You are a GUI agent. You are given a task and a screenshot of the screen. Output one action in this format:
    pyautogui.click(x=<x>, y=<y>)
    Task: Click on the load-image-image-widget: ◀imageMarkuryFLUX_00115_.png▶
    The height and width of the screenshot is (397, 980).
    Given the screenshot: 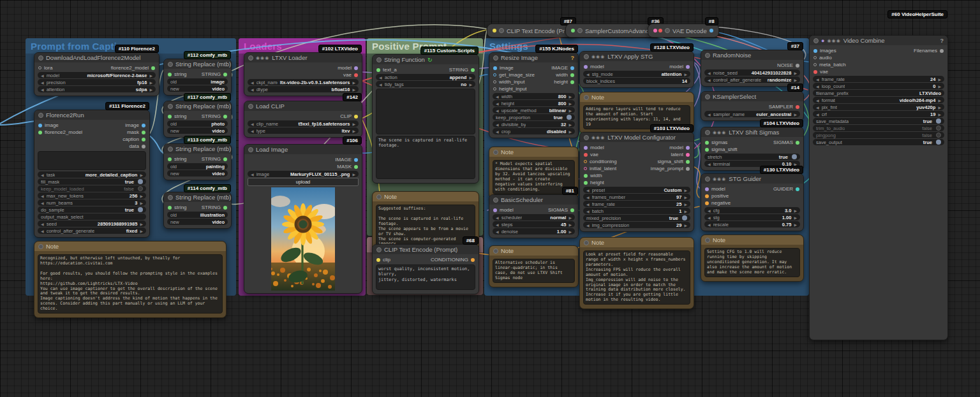 What is the action you would take?
    pyautogui.click(x=303, y=174)
    